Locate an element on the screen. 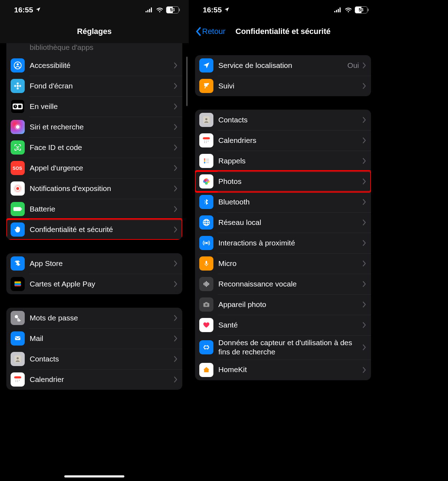 The image size is (448, 481). row-label: Accessibilité is located at coordinates (102, 65).